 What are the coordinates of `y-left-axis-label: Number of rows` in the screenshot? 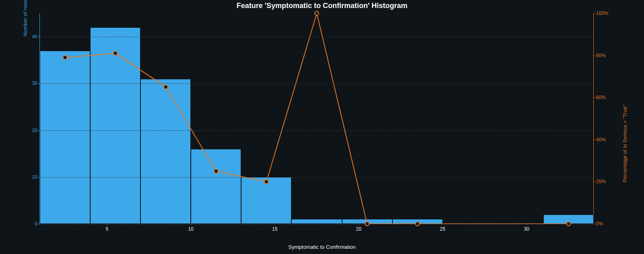 It's located at (25, 18).